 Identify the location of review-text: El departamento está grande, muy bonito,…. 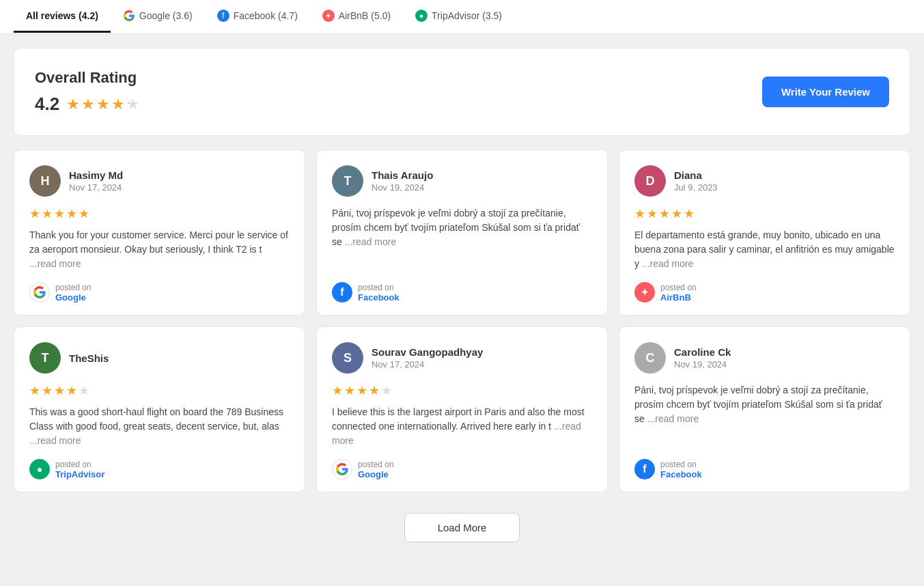
(765, 250).